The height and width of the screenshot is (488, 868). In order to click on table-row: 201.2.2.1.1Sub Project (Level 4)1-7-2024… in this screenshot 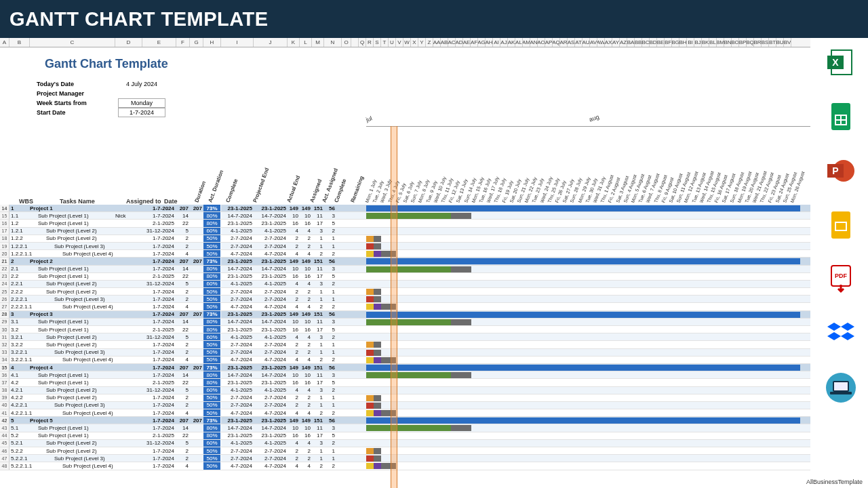, I will do `click(406, 253)`.